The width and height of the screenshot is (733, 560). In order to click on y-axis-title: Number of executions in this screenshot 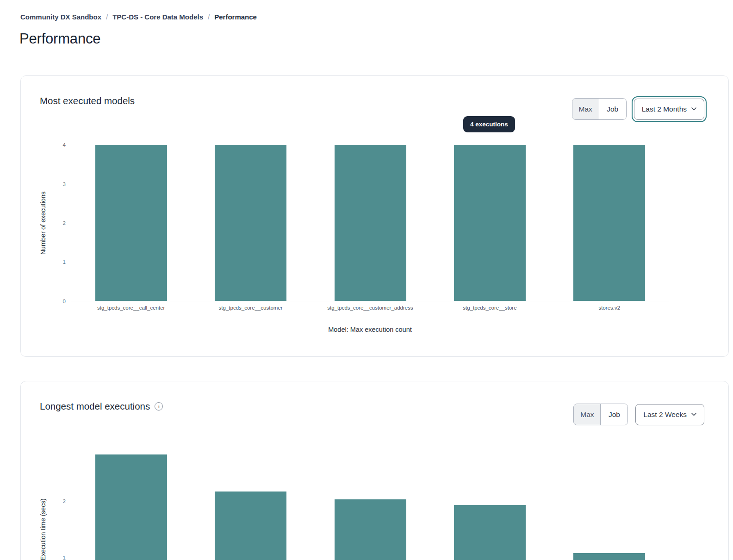, I will do `click(44, 223)`.